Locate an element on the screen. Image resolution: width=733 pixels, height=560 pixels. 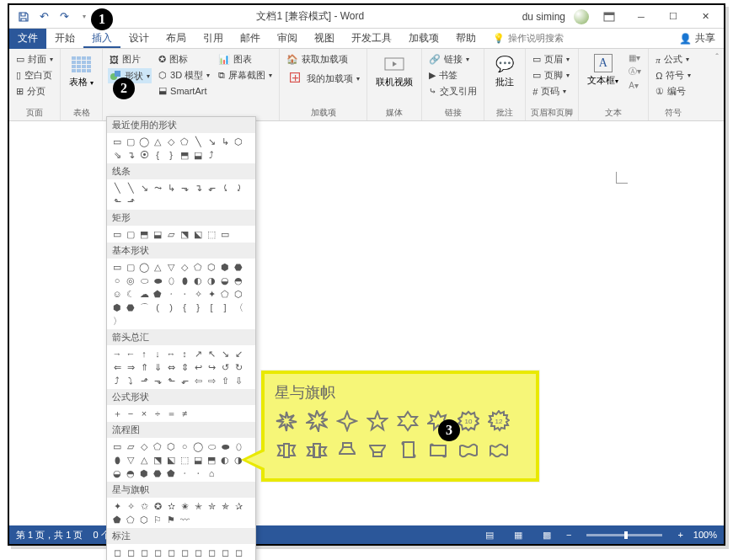
shape-ribbon1 is located at coordinates (286, 450).